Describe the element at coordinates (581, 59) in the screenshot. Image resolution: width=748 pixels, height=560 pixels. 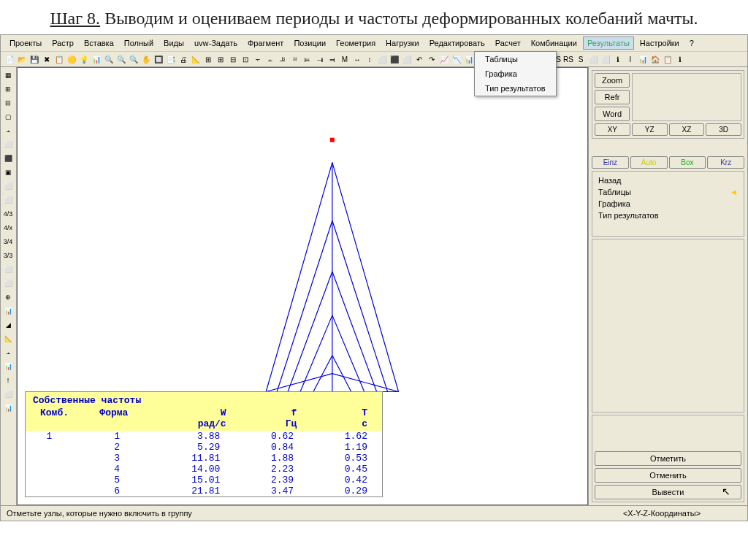
I see `toolbar-icon: S` at that location.